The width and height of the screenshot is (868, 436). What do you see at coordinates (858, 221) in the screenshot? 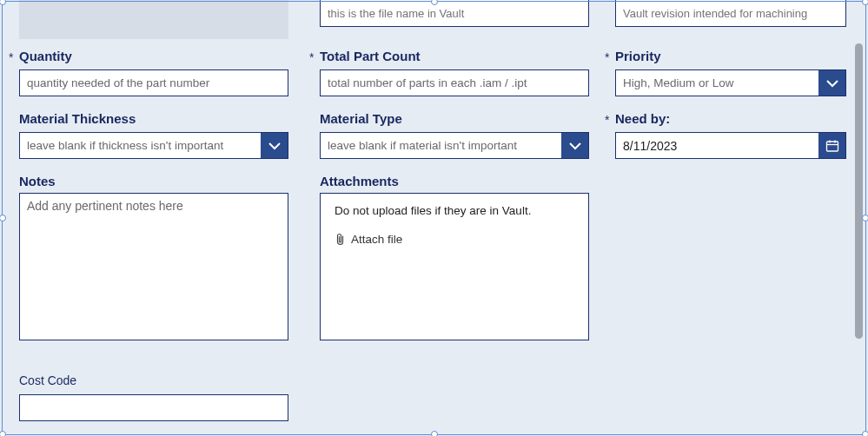
I see `scrollbar-track` at bounding box center [858, 221].